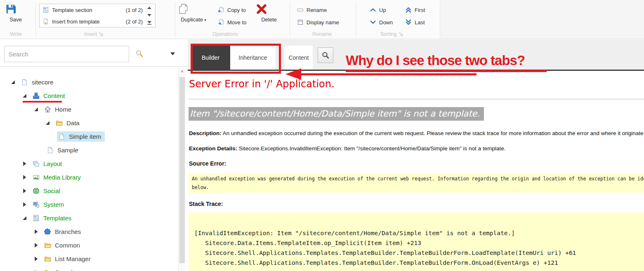 This screenshot has height=271, width=644. Describe the element at coordinates (182, 71) in the screenshot. I see `scrollbar-up-icon: ˄` at that location.